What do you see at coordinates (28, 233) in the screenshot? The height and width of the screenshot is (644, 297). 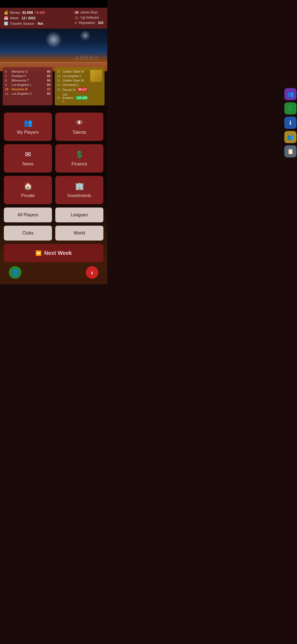 I see `clubs-label: Clubs` at bounding box center [28, 233].